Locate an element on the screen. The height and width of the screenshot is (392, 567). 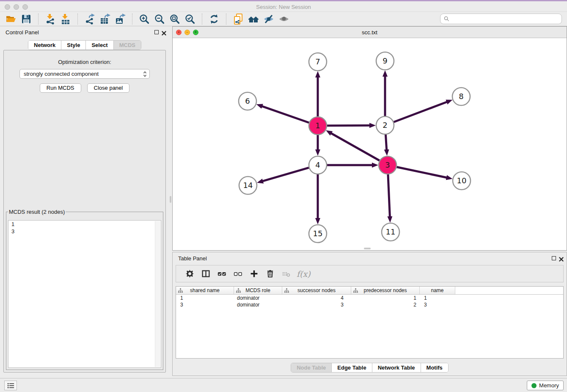
criterion-select: strongly connected component is located at coordinates (85, 74).